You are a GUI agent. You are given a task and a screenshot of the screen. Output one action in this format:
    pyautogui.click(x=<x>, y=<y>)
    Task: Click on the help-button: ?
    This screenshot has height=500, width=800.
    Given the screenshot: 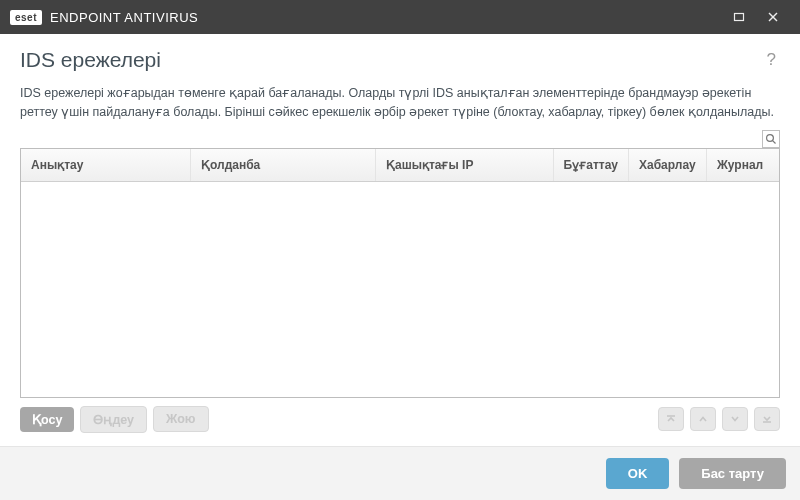 What is the action you would take?
    pyautogui.click(x=772, y=60)
    